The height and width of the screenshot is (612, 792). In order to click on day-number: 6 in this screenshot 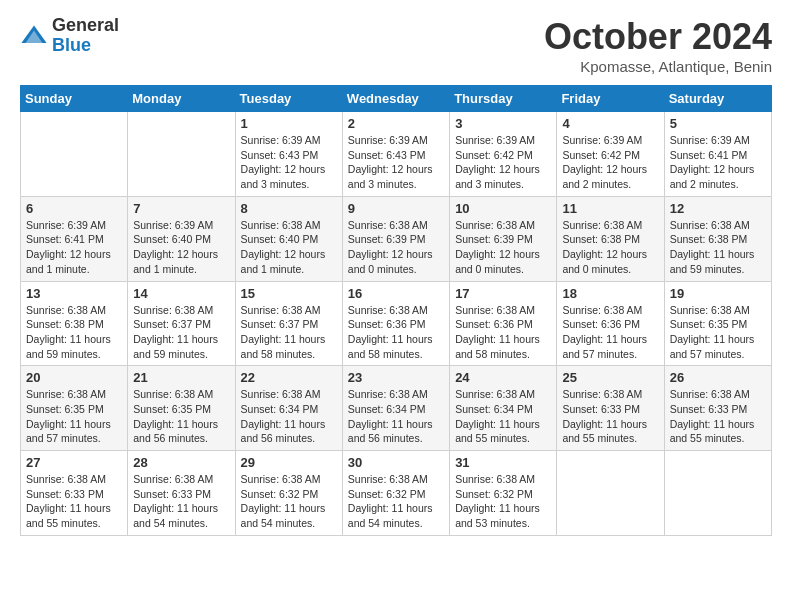, I will do `click(74, 208)`.